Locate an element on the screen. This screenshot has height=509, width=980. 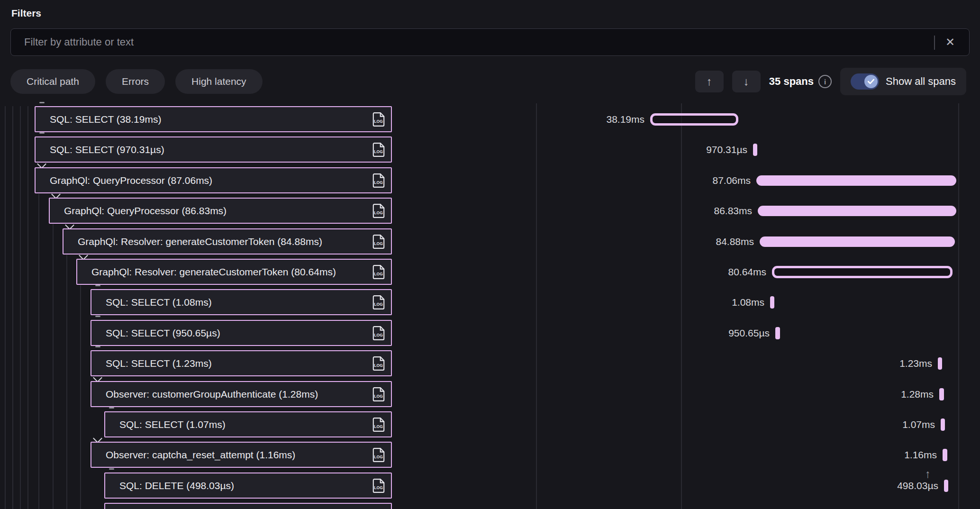
span-label: Observer: customerGroupAuthenticate (1.2… is located at coordinates (248, 394).